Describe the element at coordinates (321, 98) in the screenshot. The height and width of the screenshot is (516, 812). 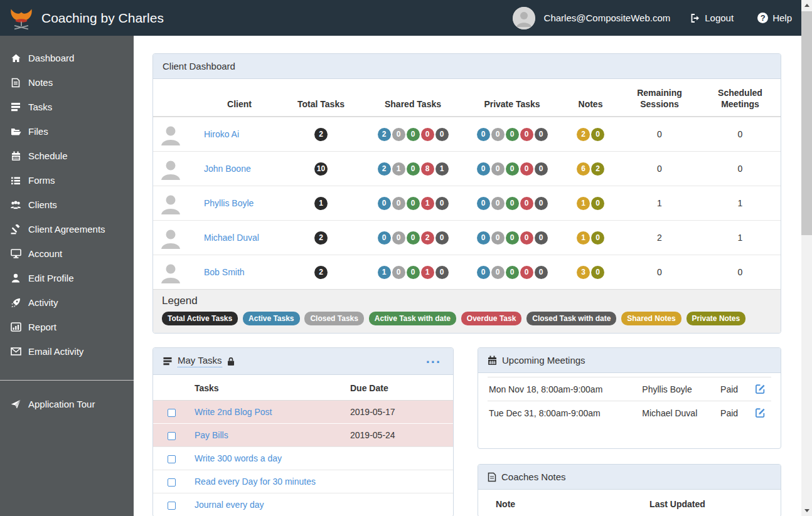
I see `col-total-tasks: Total Tasks` at that location.